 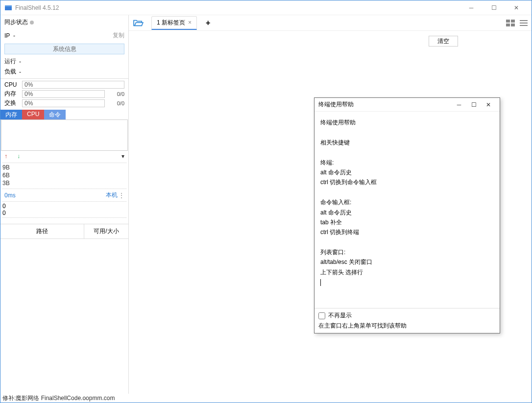 I want to click on grid-view-icon, so click(x=510, y=23).